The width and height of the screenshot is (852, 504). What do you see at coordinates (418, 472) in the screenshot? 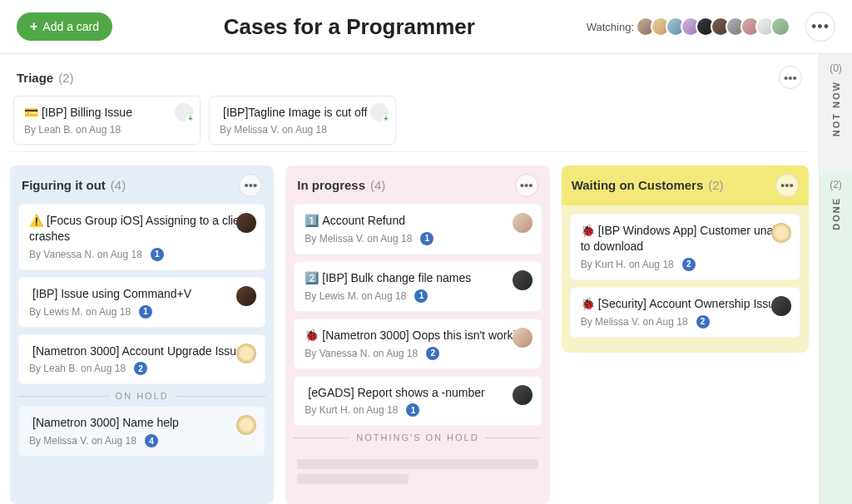
I see `empty-placeholder` at bounding box center [418, 472].